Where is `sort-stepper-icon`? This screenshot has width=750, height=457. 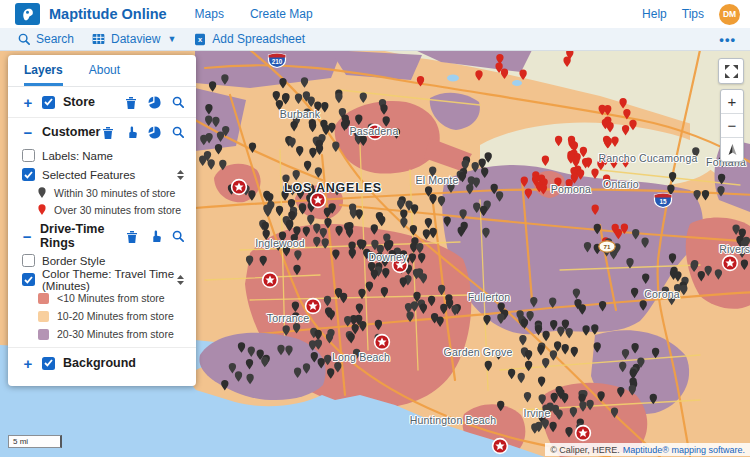 sort-stepper-icon is located at coordinates (180, 175).